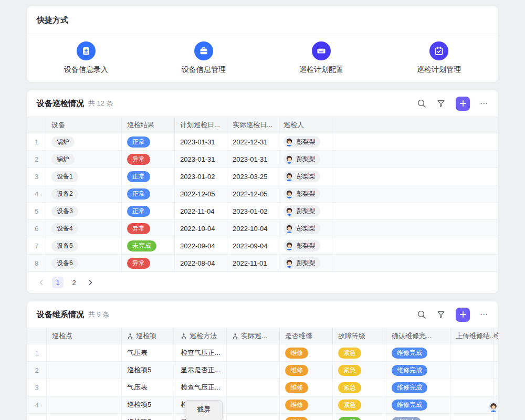 The width and height of the screenshot is (525, 420). Describe the element at coordinates (253, 125) in the screenshot. I see `header-actual-date: 实际巡检日...` at that location.